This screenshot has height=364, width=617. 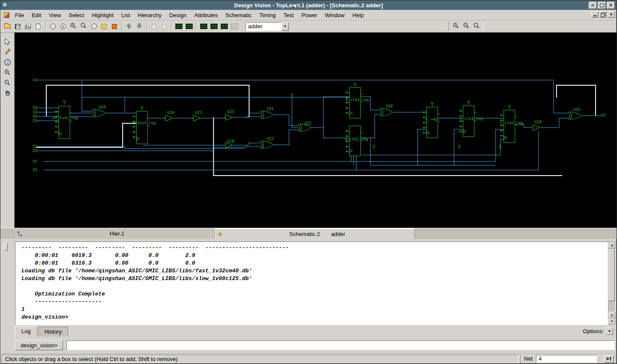 What do you see at coordinates (114, 27) in the screenshot?
I see `highlight-icon` at bounding box center [114, 27].